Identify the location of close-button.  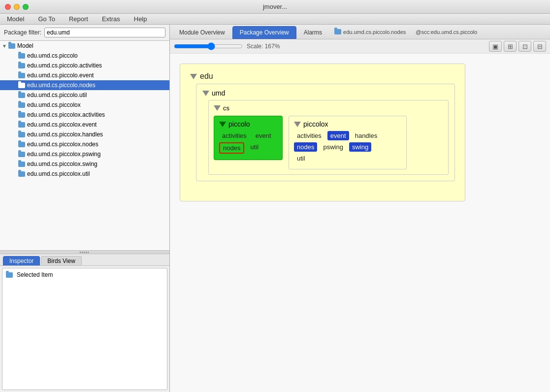
(8, 7).